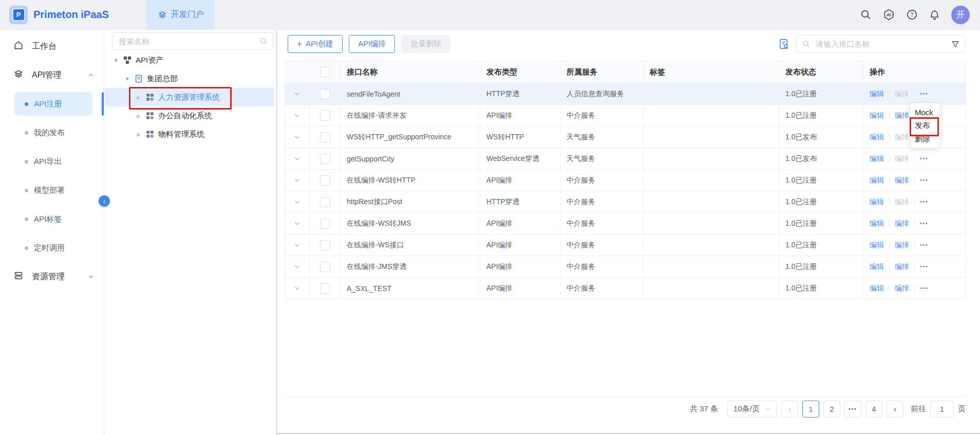 Image resolution: width=980 pixels, height=435 pixels. I want to click on sidebar-item-scheduled-call: 定时调用, so click(52, 248).